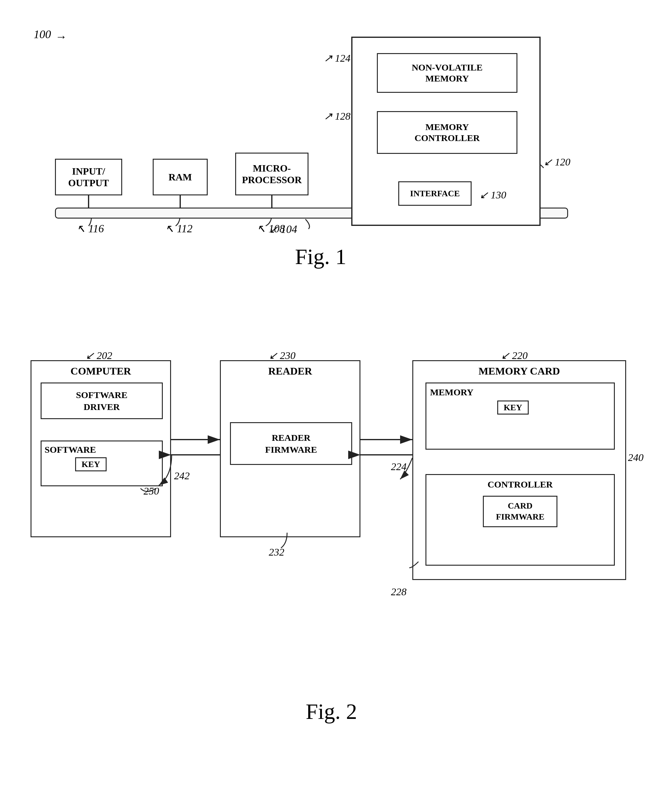 This screenshot has width=664, height=812. Describe the element at coordinates (101, 371) in the screenshot. I see `computer-title: COMPUTER` at that location.